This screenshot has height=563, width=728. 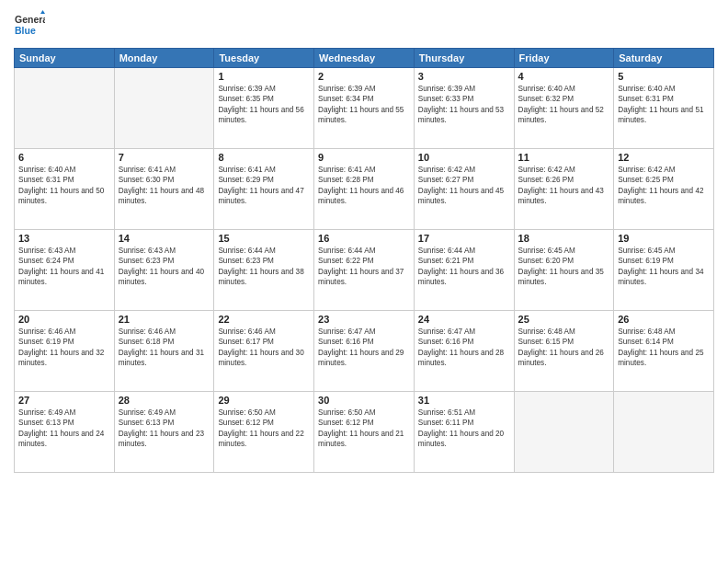 I want to click on calendar-cell: 22 Sunrise: 6:46 AM Sunset: 6:17 PM Dayl…, so click(x=265, y=351).